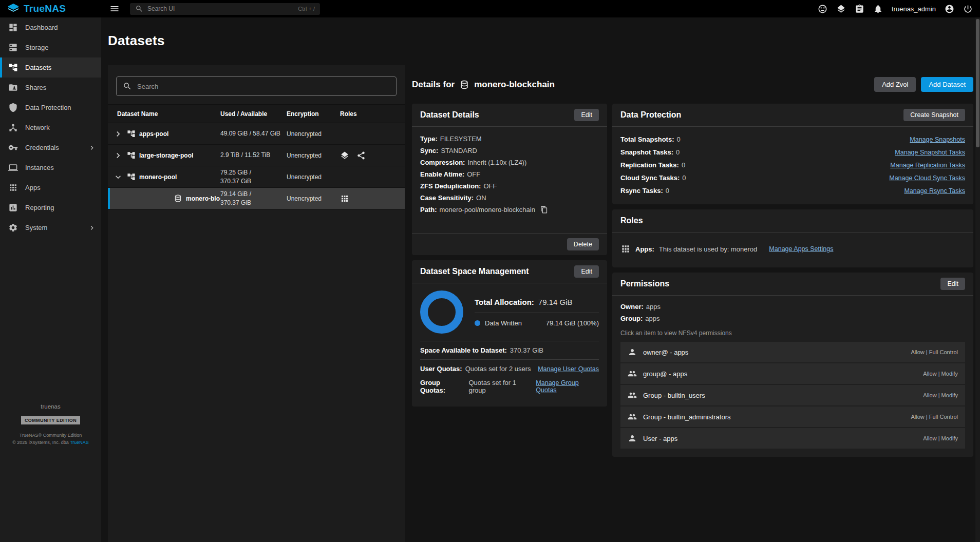  I want to click on sidebar-item-system: System, so click(50, 228).